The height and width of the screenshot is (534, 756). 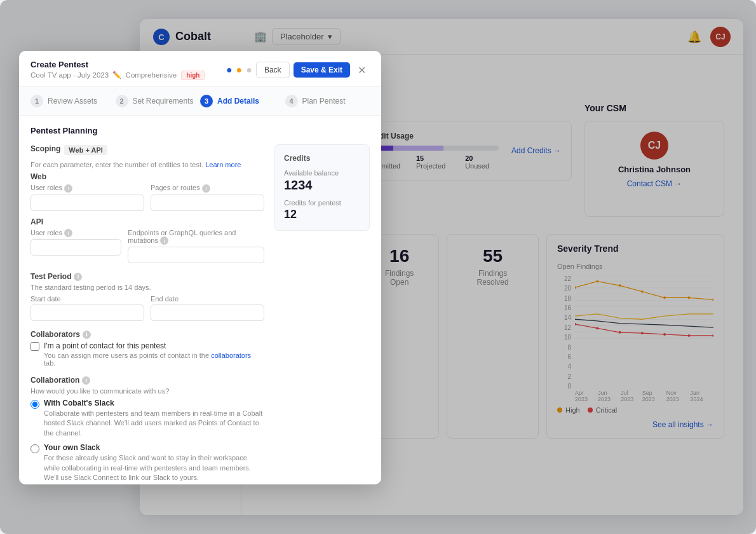 I want to click on poc-checkbox-hint: You can assign more users as points of c…, so click(x=154, y=359).